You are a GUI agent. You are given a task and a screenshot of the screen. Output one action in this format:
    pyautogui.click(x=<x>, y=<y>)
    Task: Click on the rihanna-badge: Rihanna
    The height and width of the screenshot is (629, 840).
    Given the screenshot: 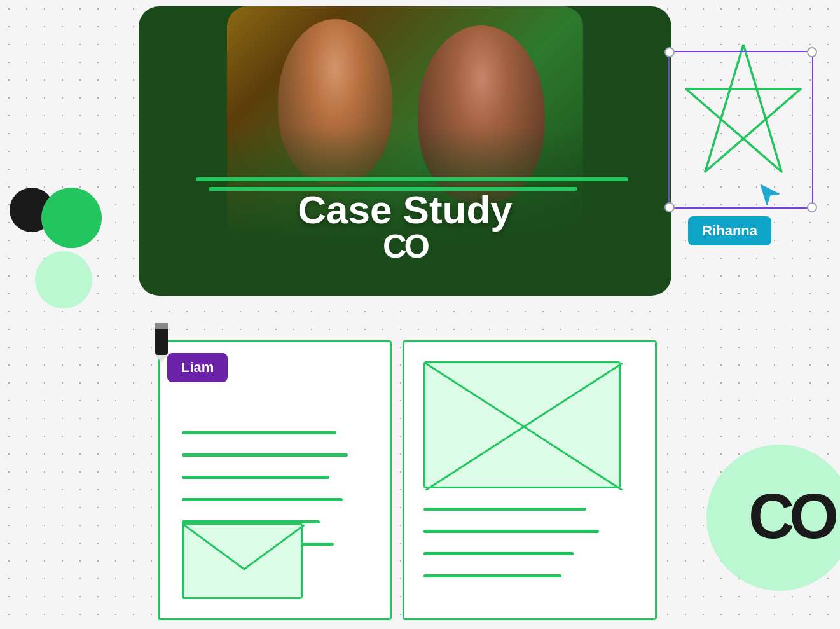 What is the action you would take?
    pyautogui.click(x=730, y=231)
    